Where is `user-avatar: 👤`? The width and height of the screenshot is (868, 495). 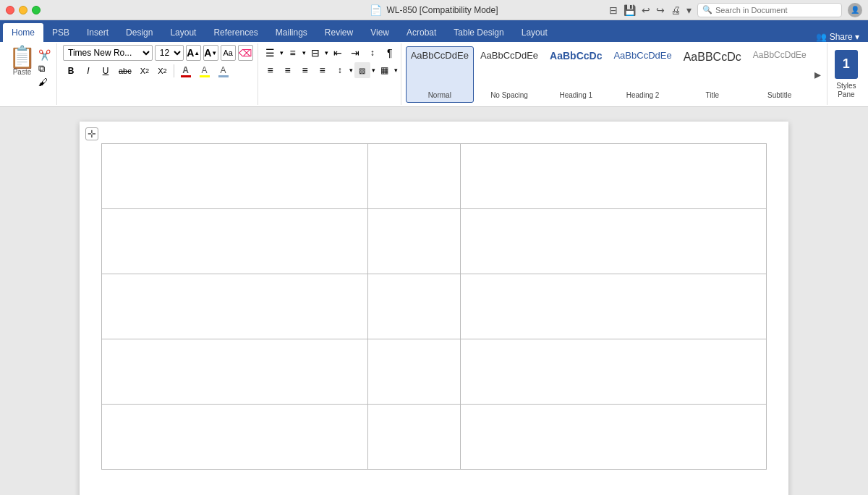
user-avatar: 👤 is located at coordinates (855, 10).